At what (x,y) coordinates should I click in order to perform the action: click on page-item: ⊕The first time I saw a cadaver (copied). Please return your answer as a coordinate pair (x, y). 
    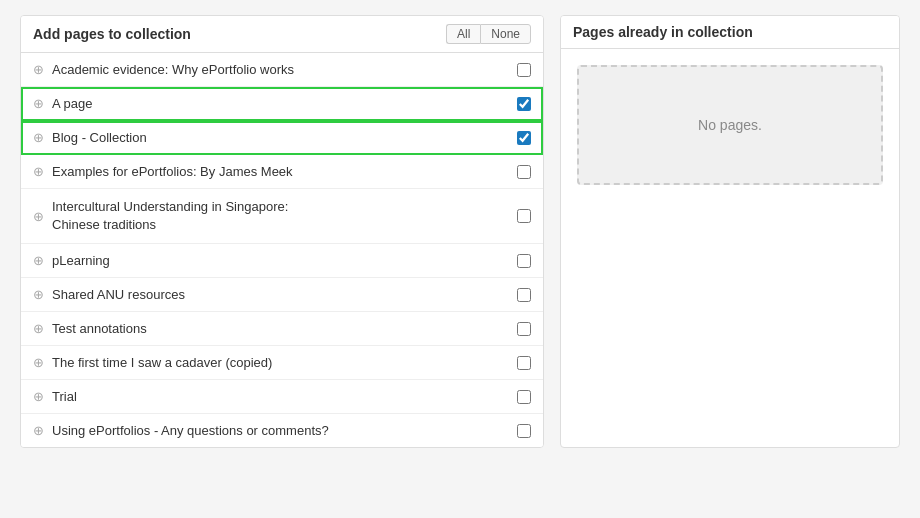
    Looking at the image, I should click on (282, 363).